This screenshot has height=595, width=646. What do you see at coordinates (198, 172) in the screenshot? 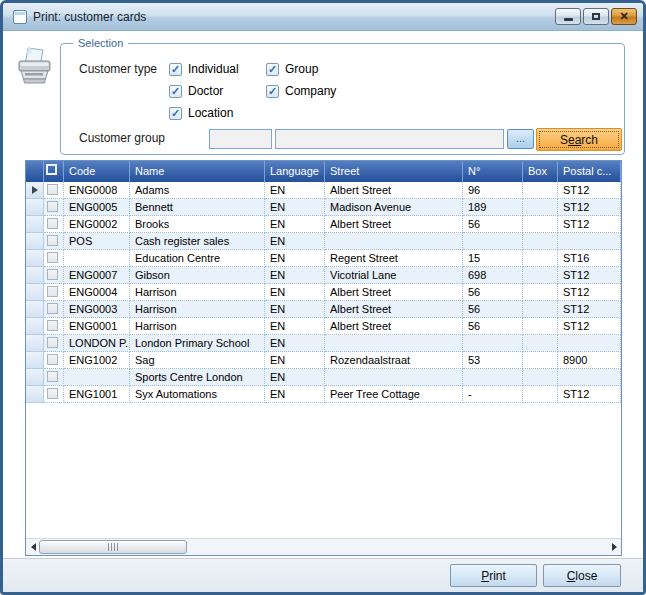
I see `column-header: Name` at bounding box center [198, 172].